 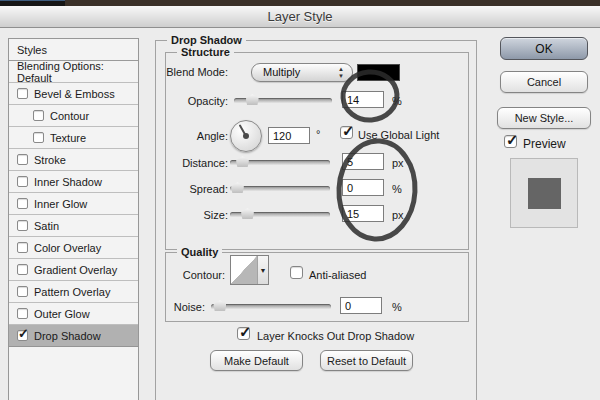 What do you see at coordinates (74, 72) in the screenshot?
I see `sidebar-item-blending-options: Blending Options: Default` at bounding box center [74, 72].